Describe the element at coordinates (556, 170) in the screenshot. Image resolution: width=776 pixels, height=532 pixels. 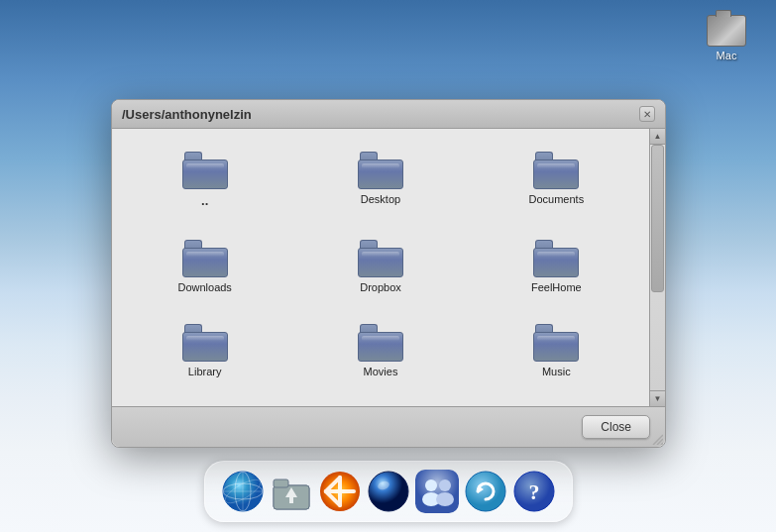
I see `folder-icon-documents` at that location.